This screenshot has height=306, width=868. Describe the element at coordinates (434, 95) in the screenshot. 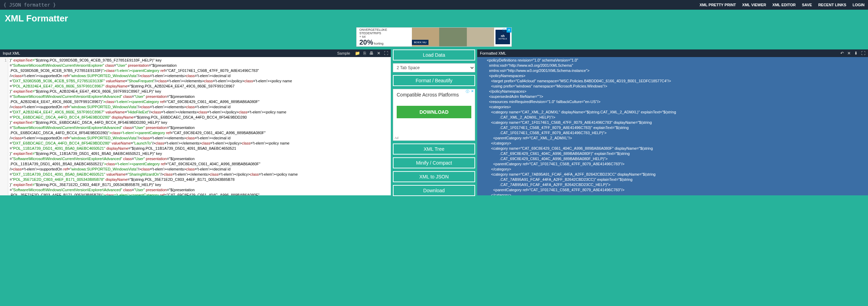

I see `ad-sq-title: Compatible Across Platforms` at that location.